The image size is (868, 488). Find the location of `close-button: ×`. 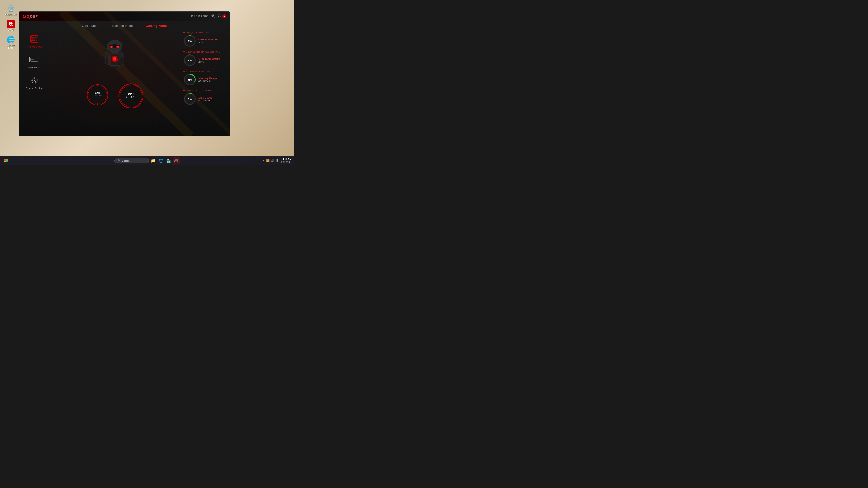

close-button: × is located at coordinates (224, 16).